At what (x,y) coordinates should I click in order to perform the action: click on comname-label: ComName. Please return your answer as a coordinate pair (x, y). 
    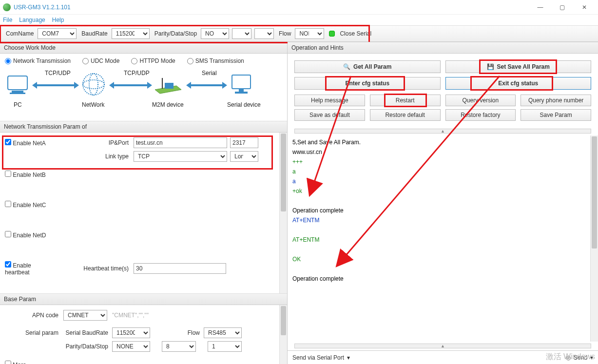
    Looking at the image, I should click on (19, 34).